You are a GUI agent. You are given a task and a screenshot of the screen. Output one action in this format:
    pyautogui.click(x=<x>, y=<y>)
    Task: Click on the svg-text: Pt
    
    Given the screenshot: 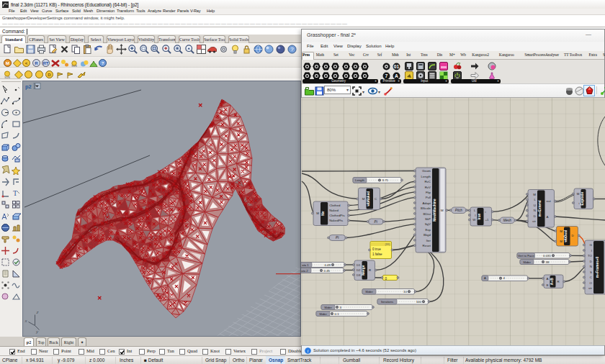 What is the action you would take?
    pyautogui.click(x=376, y=222)
    